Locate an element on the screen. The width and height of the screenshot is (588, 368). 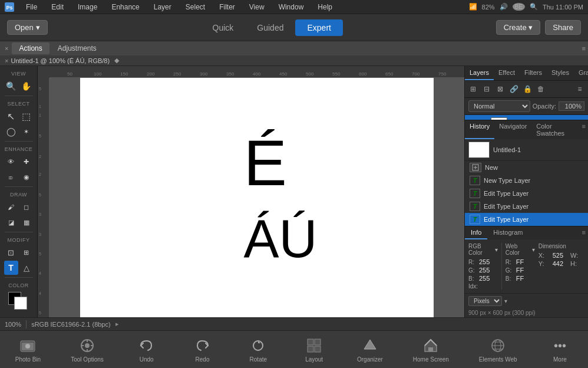
pixels-arrow: ▾ is located at coordinates (506, 301).